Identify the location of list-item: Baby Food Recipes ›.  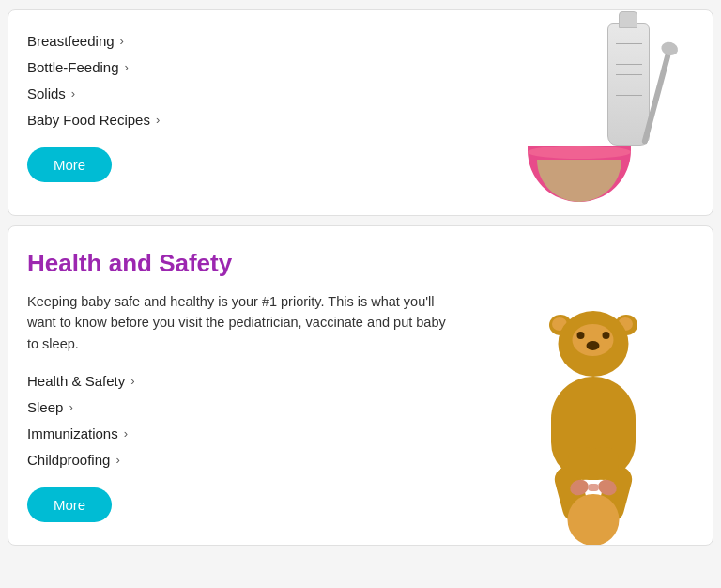
(244, 120).